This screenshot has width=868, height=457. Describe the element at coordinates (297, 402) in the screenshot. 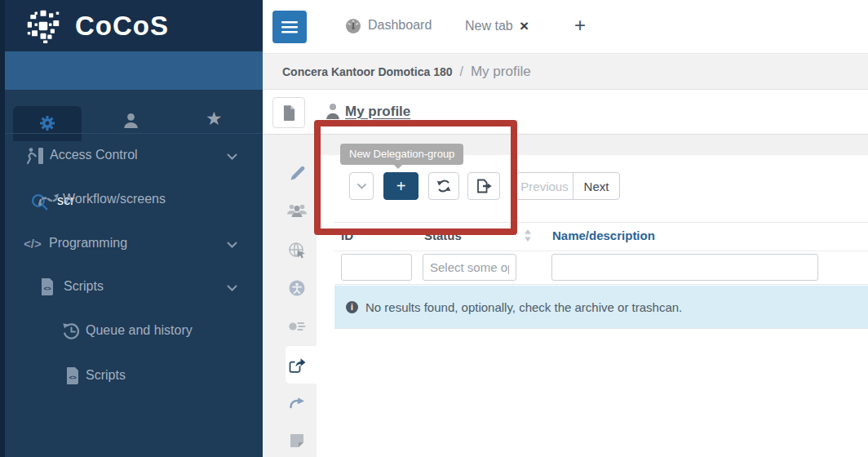

I see `vertical-tab-forward` at that location.